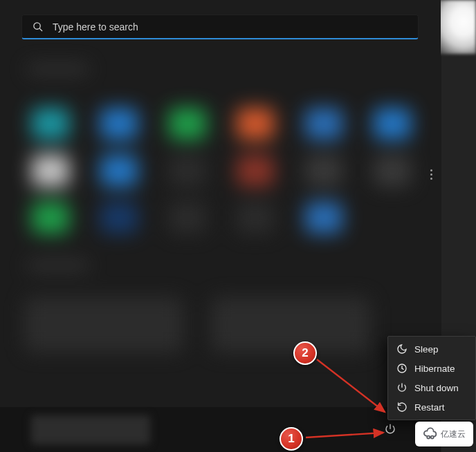 The height and width of the screenshot is (452, 476). I want to click on power-menu-sleep: Sleep, so click(432, 349).